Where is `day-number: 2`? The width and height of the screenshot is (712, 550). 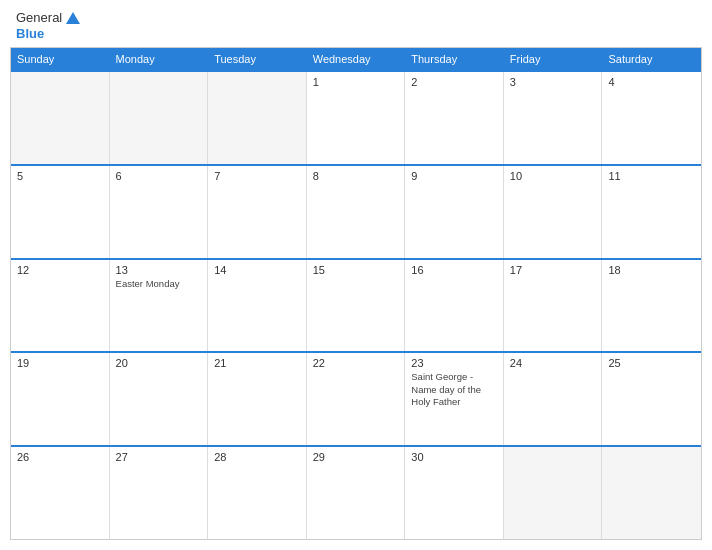 day-number: 2 is located at coordinates (454, 82).